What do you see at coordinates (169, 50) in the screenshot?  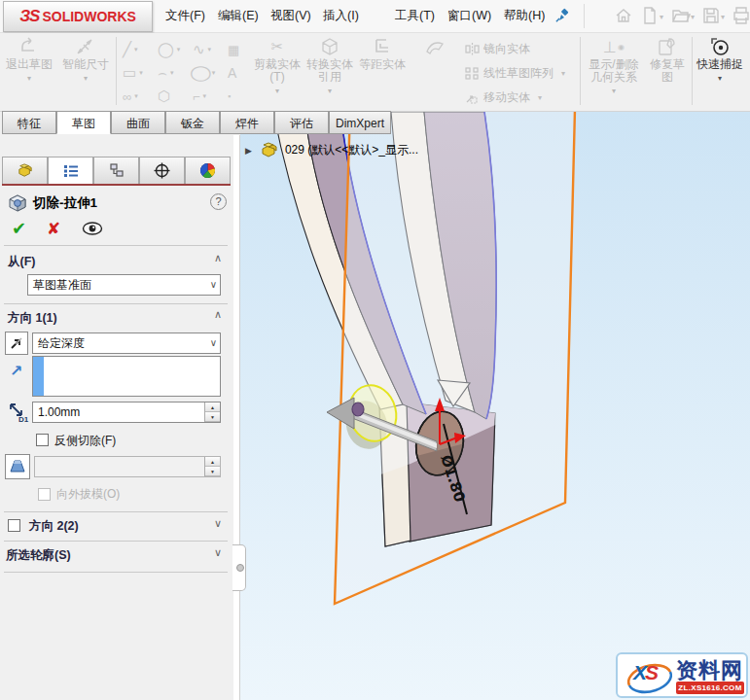 I see `circle-tool-icon: ◯▾` at bounding box center [169, 50].